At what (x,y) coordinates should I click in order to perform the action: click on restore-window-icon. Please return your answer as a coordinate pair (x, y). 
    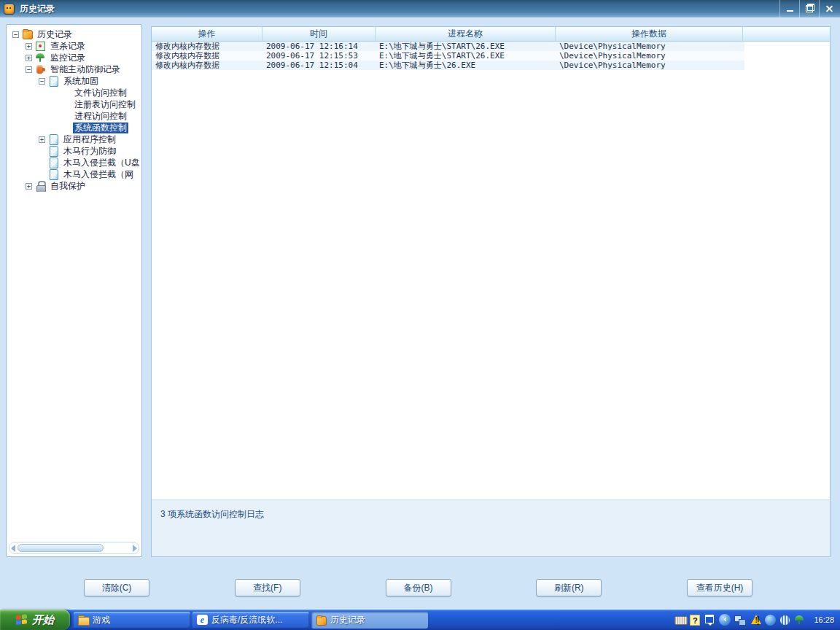
    Looking at the image, I should click on (709, 620).